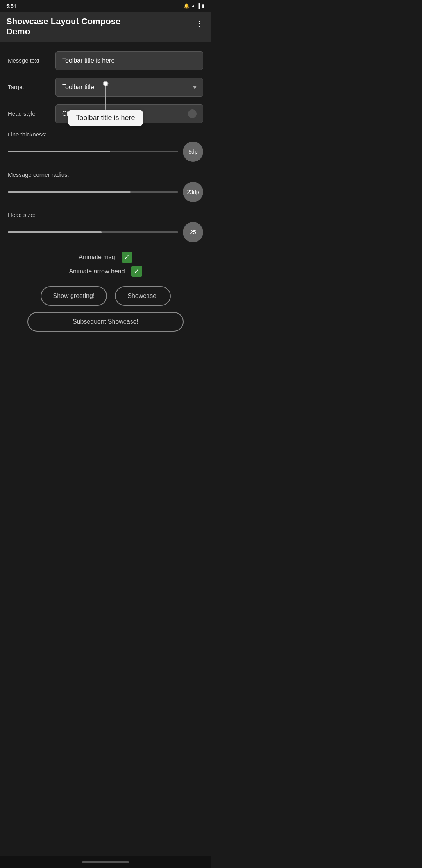 This screenshot has width=422, height=868. Describe the element at coordinates (93, 152) in the screenshot. I see `line-thickness-track` at that location.